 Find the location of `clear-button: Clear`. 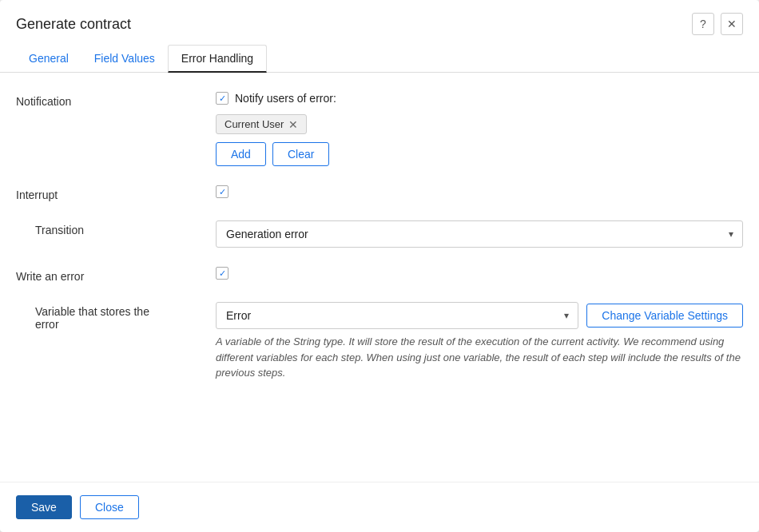

clear-button: Clear is located at coordinates (300, 154).